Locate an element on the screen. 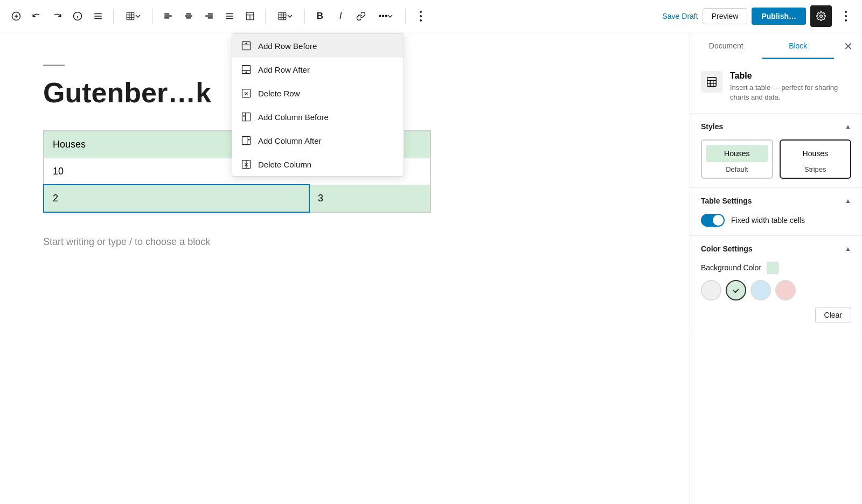 The width and height of the screenshot is (862, 504). styles-chevron-icon: ▲ is located at coordinates (848, 127).